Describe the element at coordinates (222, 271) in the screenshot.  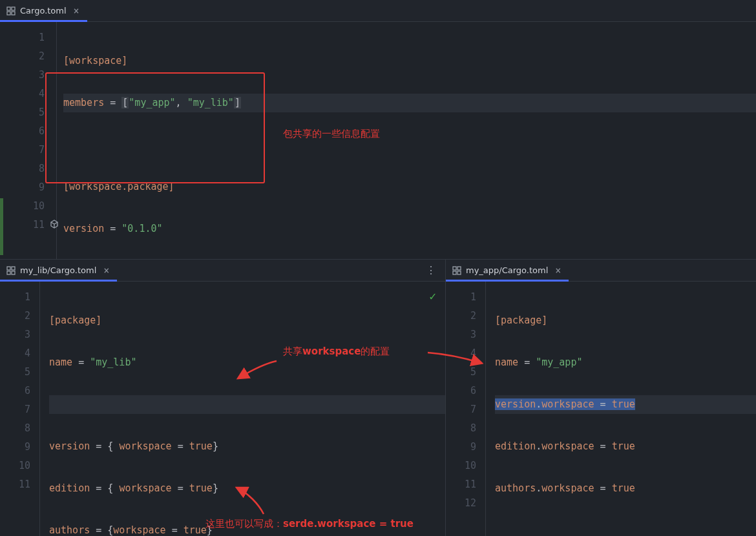
I see `tabbar-left: my_lib/Cargo.toml × ⋮` at that location.